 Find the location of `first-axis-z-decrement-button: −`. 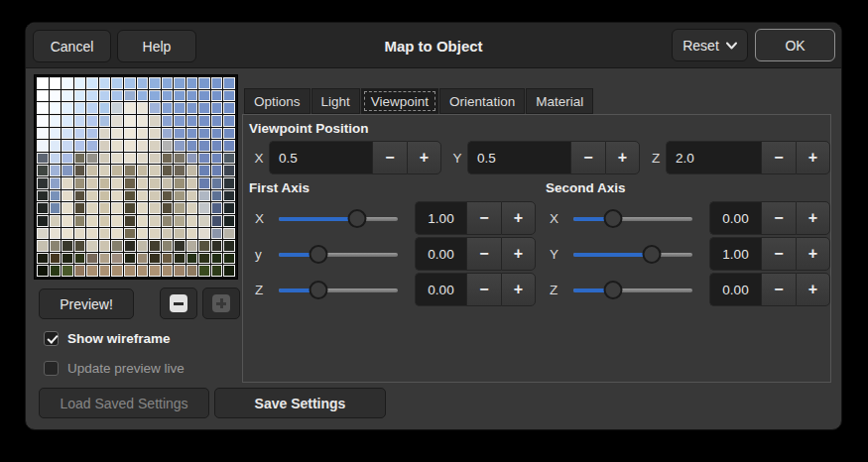

first-axis-z-decrement-button: − is located at coordinates (484, 289).